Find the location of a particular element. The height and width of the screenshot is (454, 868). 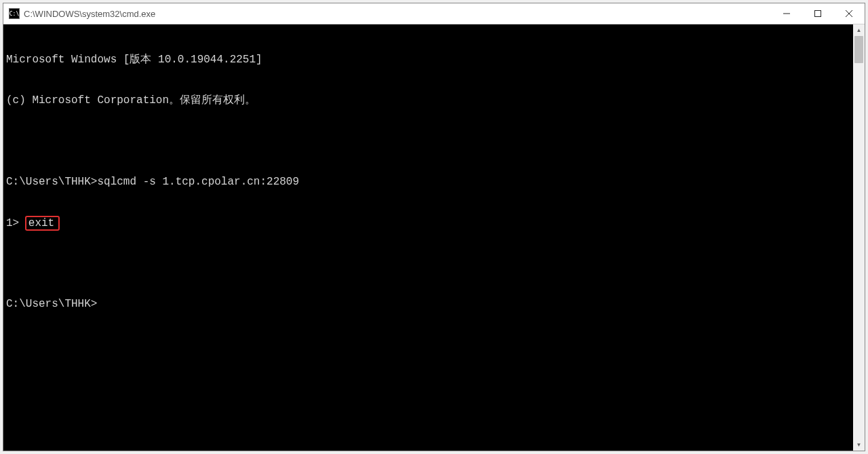

output-line: (c) Microsoft Corporation。保留所有权利。 is located at coordinates (429, 100).